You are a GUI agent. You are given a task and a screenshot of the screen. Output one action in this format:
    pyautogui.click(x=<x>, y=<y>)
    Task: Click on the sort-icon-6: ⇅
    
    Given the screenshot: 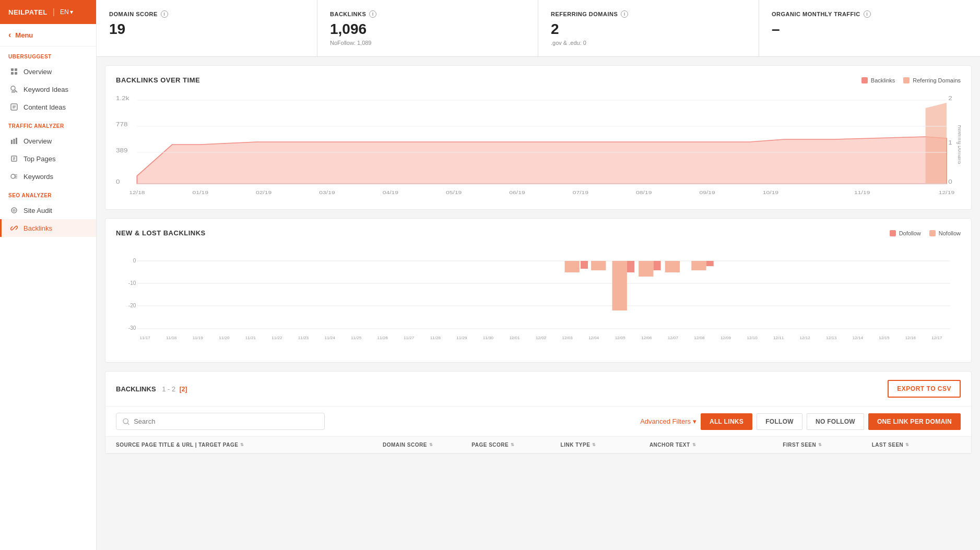 What is the action you would take?
    pyautogui.click(x=907, y=445)
    